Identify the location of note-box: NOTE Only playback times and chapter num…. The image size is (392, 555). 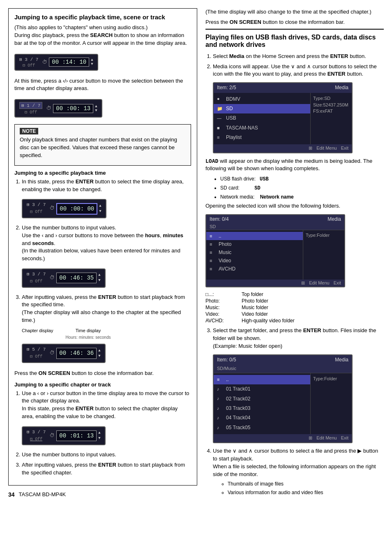
(103, 145).